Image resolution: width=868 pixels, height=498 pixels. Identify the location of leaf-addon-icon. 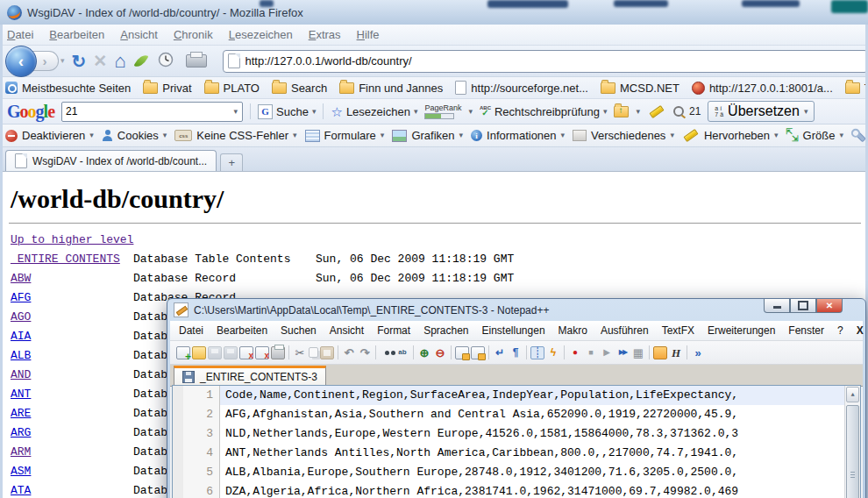
(140, 61).